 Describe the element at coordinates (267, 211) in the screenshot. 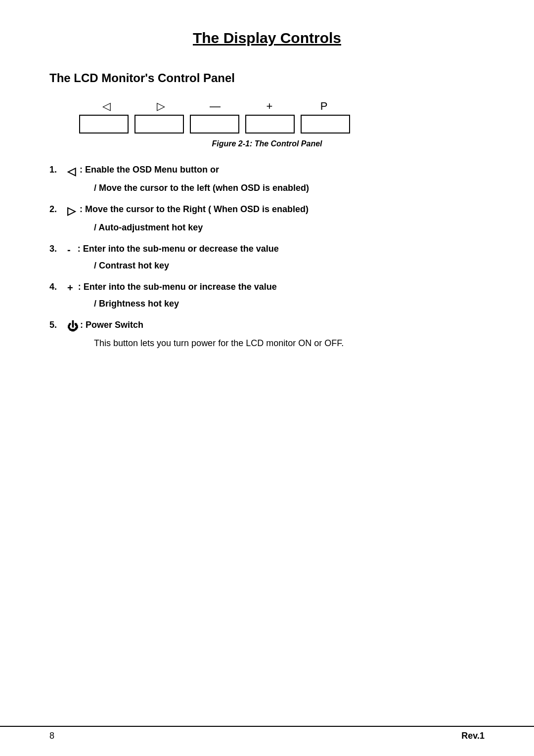

I see `list-item-2-main: 2. ▷ : Move the cursor to the Right ( Wh…` at that location.